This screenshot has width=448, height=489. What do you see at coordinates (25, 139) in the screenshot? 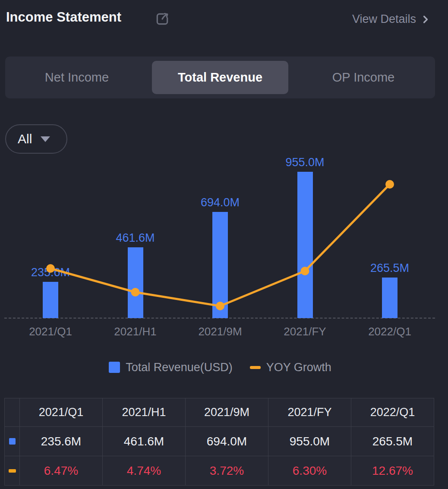
I see `period-filter-value: All` at bounding box center [25, 139].